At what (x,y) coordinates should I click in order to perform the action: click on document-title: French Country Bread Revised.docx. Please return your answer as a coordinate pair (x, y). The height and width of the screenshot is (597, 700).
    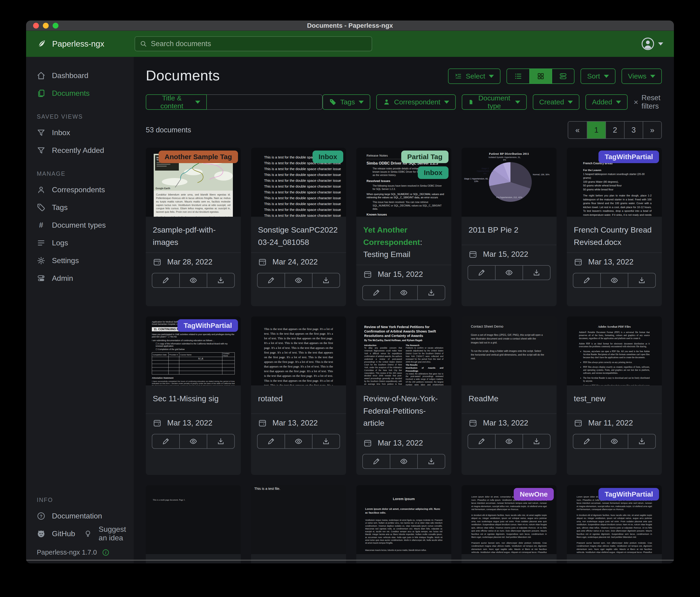
    Looking at the image, I should click on (614, 235).